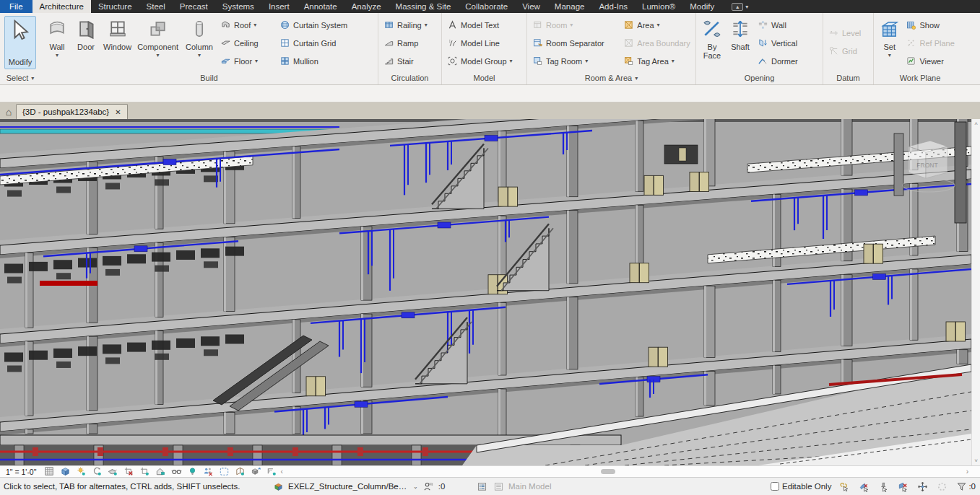  Describe the element at coordinates (32, 78) in the screenshot. I see `chevron-down-icon: ▾` at that location.